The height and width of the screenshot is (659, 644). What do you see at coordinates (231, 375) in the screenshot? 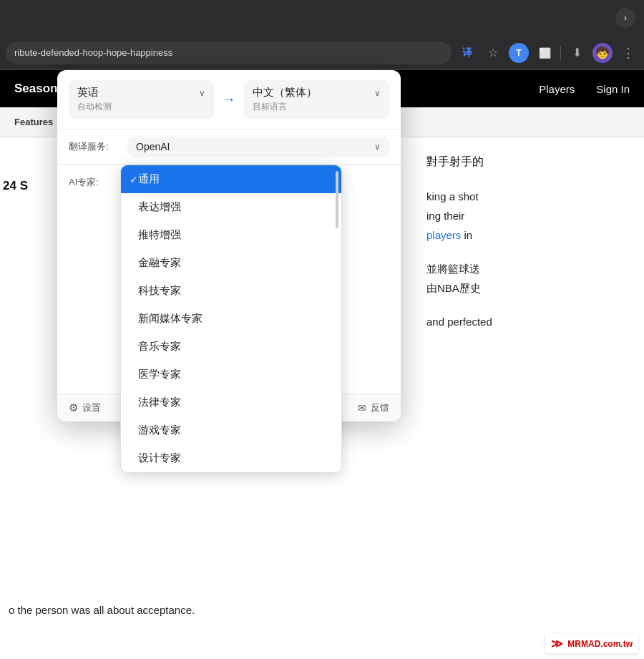
I see `dropdown-item-medical: 医学专家` at bounding box center [231, 375].